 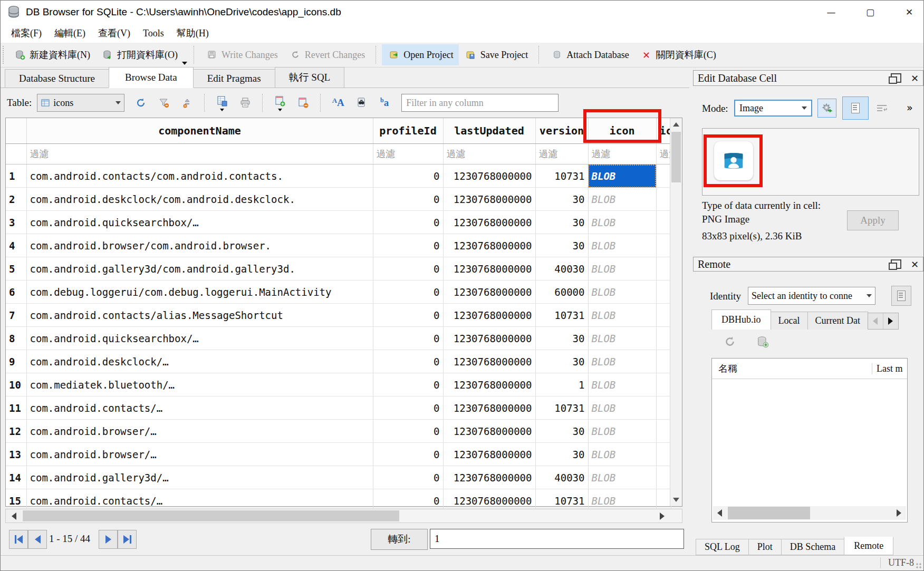 I want to click on revert-changes-button: Revert Changes, so click(x=327, y=55).